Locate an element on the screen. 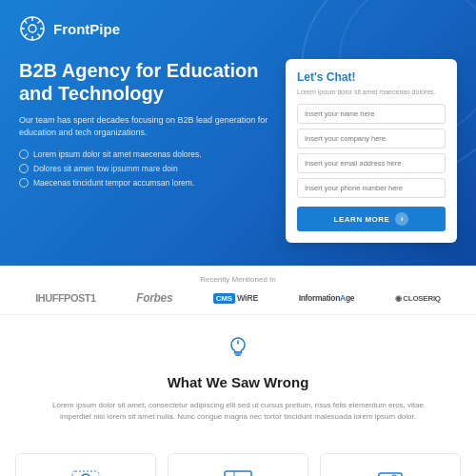 The height and width of the screenshot is (476, 476). pillar-card-1: Pillar #1 Buyer Persona Targeting Lorem … is located at coordinates (86, 465).